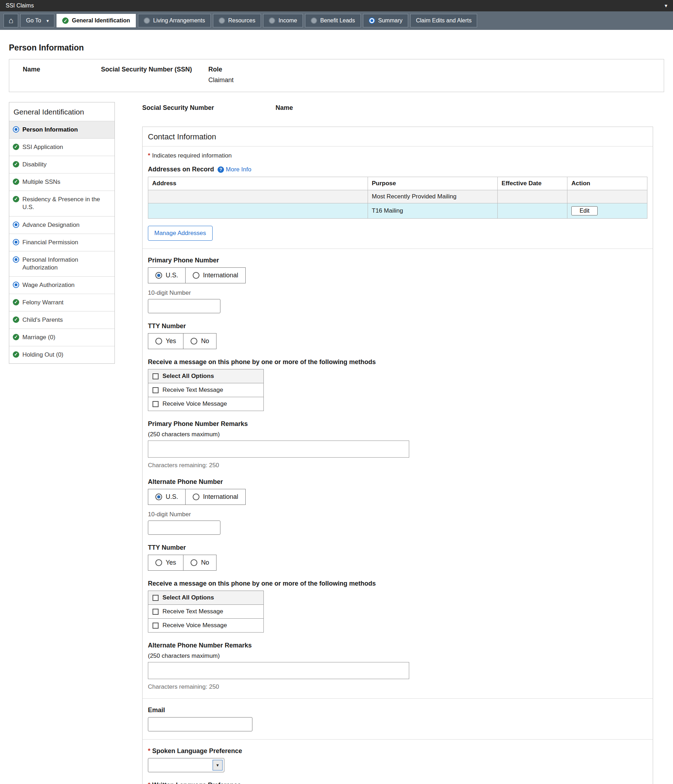 The image size is (673, 784). Describe the element at coordinates (584, 211) in the screenshot. I see `edit-address-button: Edit` at that location.